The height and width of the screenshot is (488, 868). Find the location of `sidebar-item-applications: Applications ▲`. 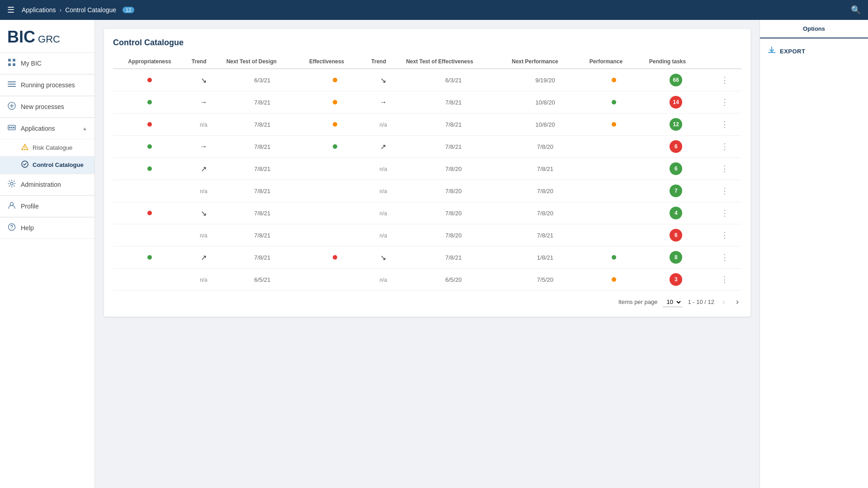

sidebar-item-applications: Applications ▲ is located at coordinates (47, 128).